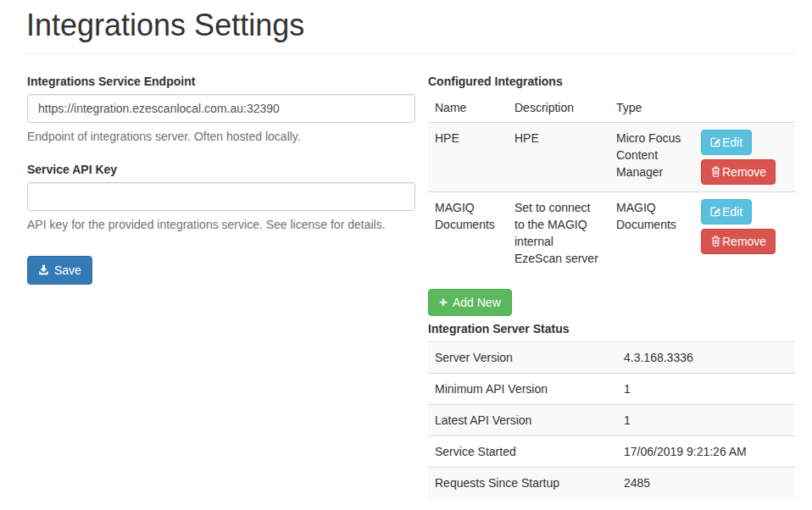 The height and width of the screenshot is (510, 812). What do you see at coordinates (612, 329) in the screenshot?
I see `server-status-heading: Integration Server Status` at bounding box center [612, 329].